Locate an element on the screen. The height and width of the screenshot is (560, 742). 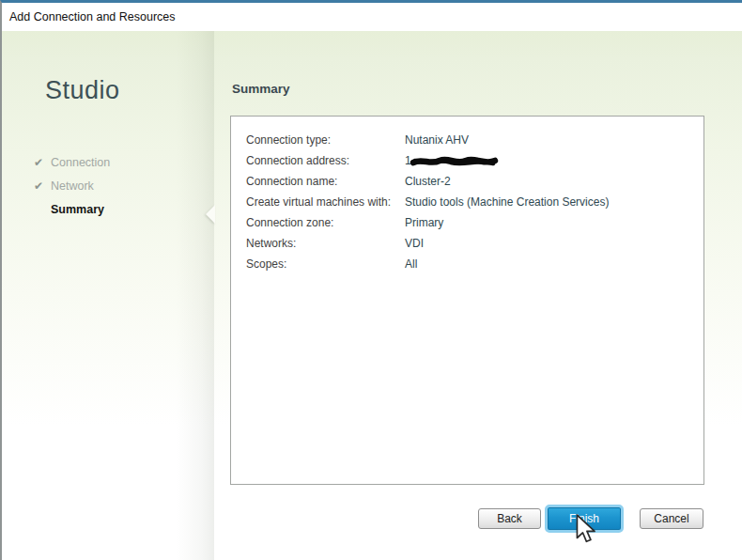
summary-row: Connection zone: Primary is located at coordinates (475, 223).